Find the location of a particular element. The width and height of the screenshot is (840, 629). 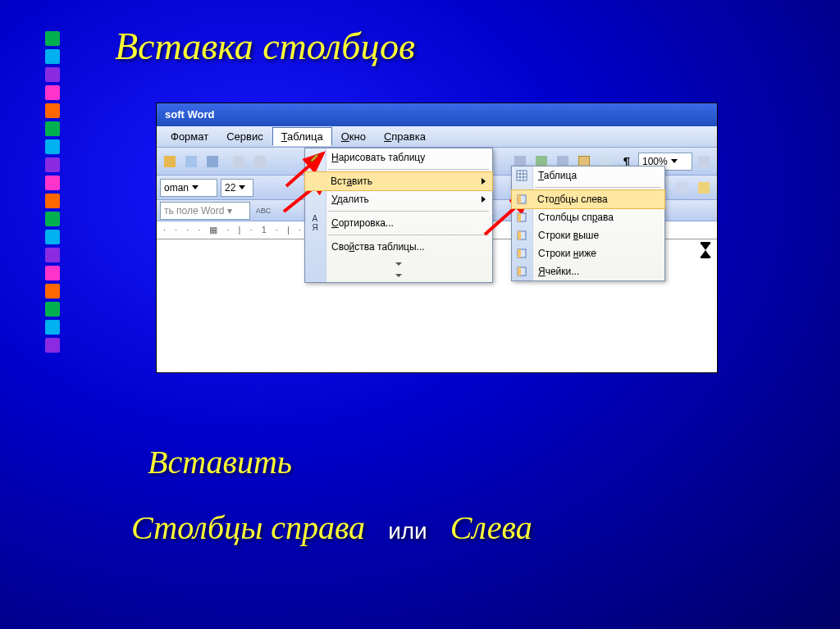

menuitem-label: Сортировка... is located at coordinates (363, 223).